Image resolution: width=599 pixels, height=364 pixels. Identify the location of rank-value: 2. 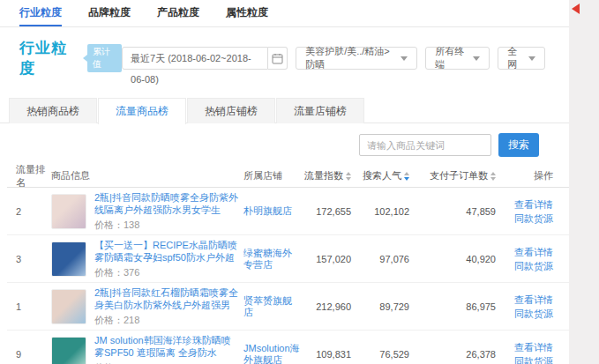
(29, 212).